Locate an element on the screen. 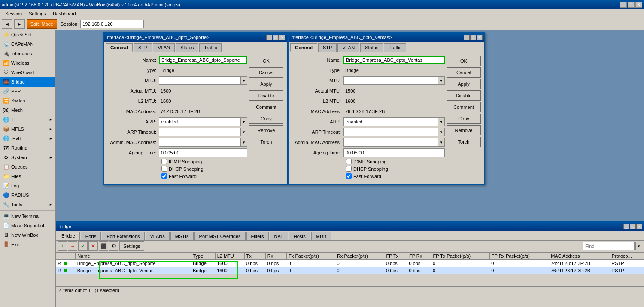  dialog-ventas-maximize: □ is located at coordinates (473, 38).